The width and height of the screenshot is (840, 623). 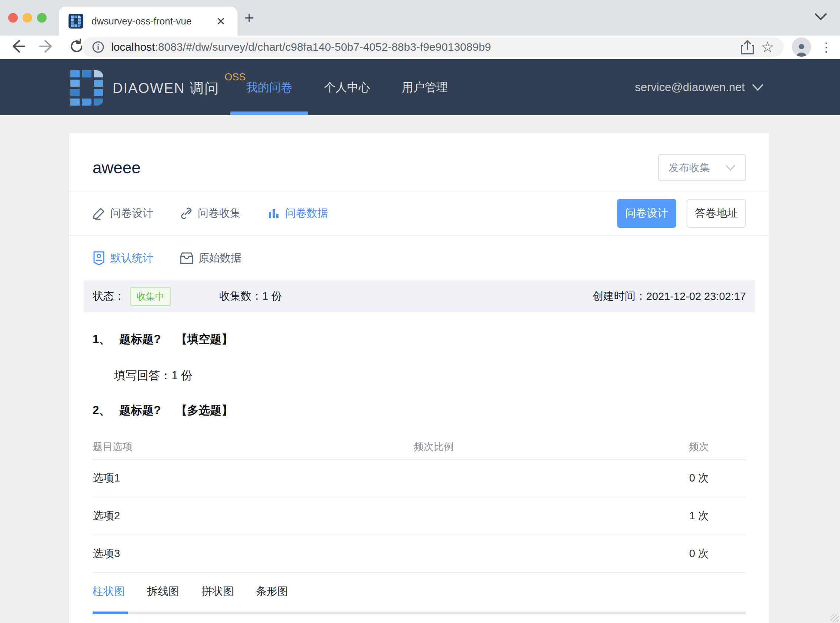 I want to click on close-window-icon, so click(x=13, y=18).